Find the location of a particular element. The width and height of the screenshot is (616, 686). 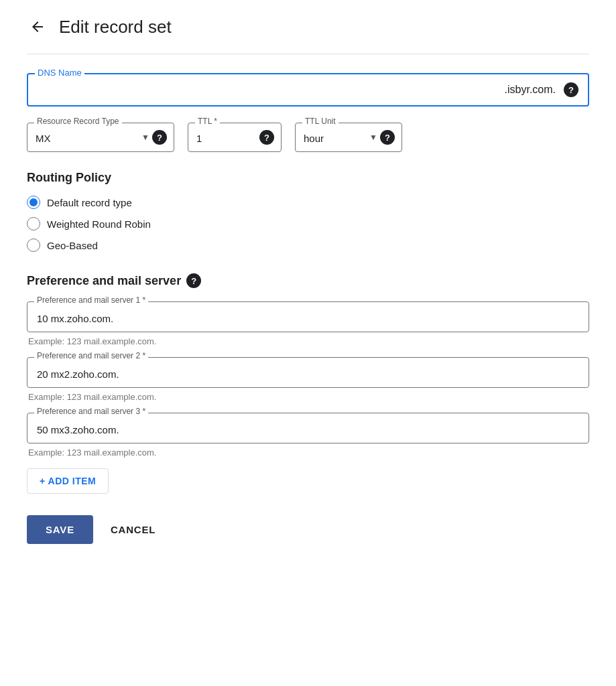

routing-policy-default: Default record type is located at coordinates (308, 202).